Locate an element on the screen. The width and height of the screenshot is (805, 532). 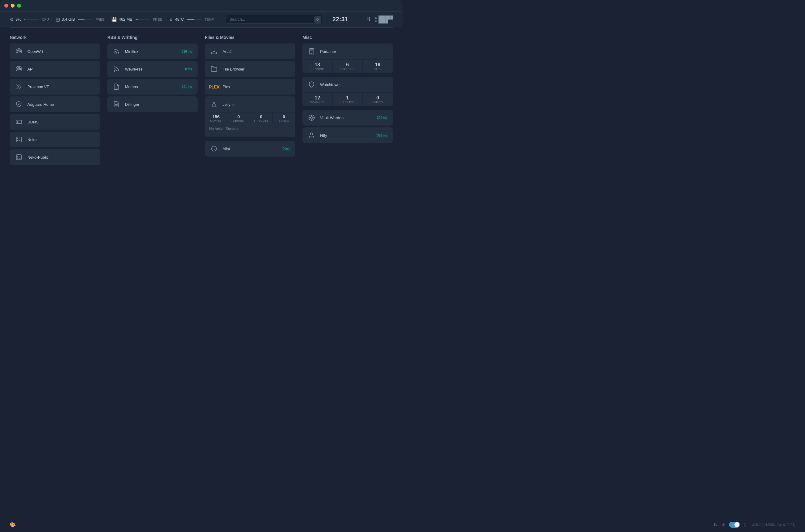
neko-card: Neko is located at coordinates (55, 140).